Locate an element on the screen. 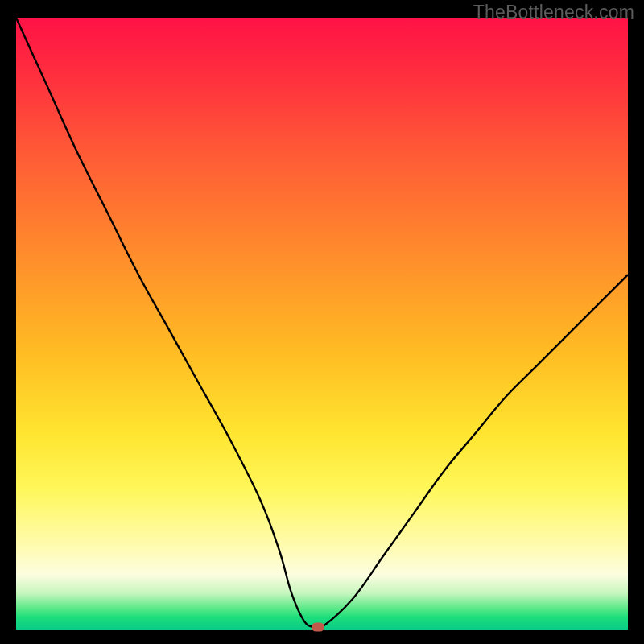  watermark-text: TheBottleneck.com is located at coordinates (554, 13).